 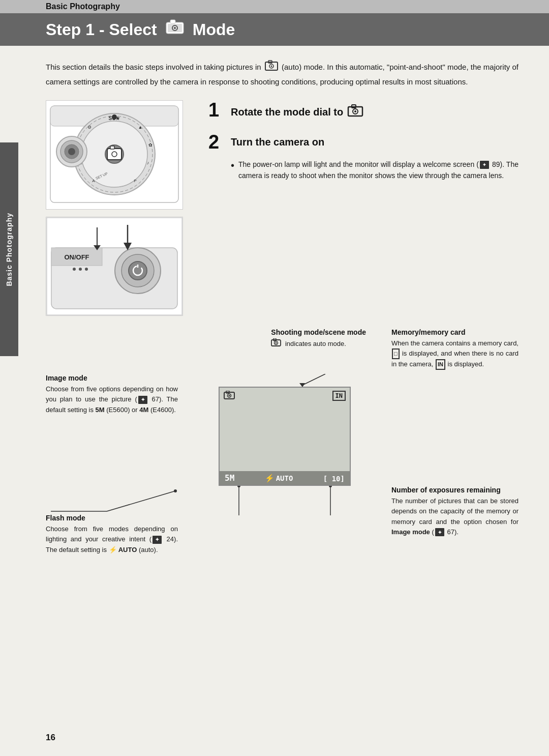 What do you see at coordinates (175, 30) in the screenshot?
I see `auto-mode-icon` at bounding box center [175, 30].